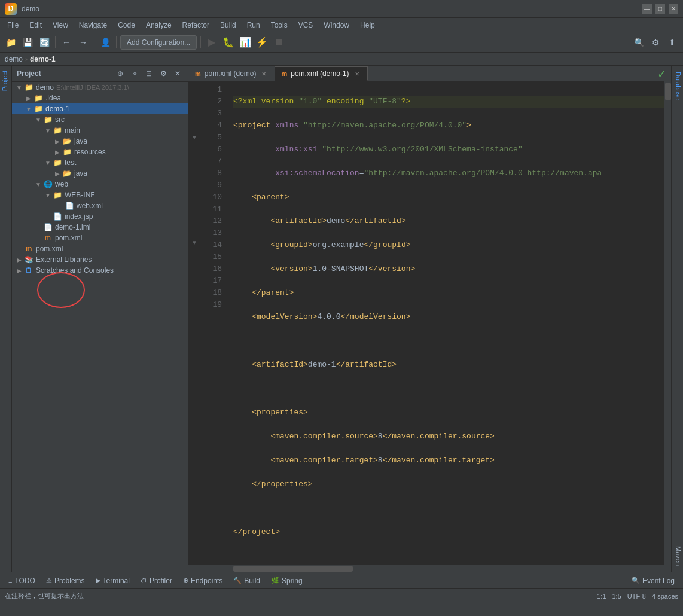  Describe the element at coordinates (93, 25) in the screenshot. I see `menu-navigate: Navigate` at that location.